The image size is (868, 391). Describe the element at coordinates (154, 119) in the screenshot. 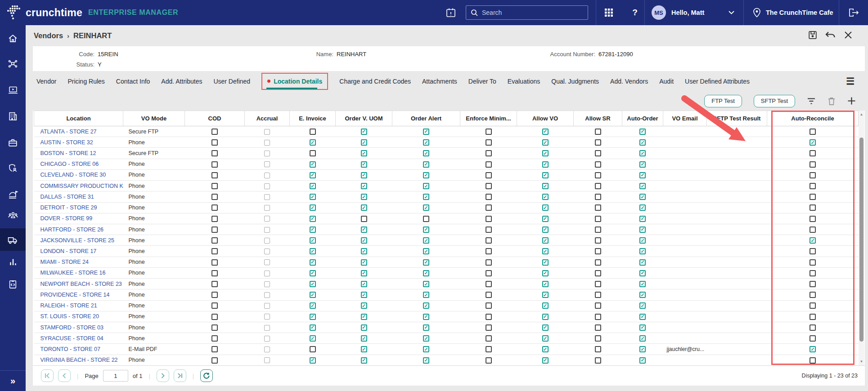

I see `column-header-vo-mode: VO Mode` at that location.